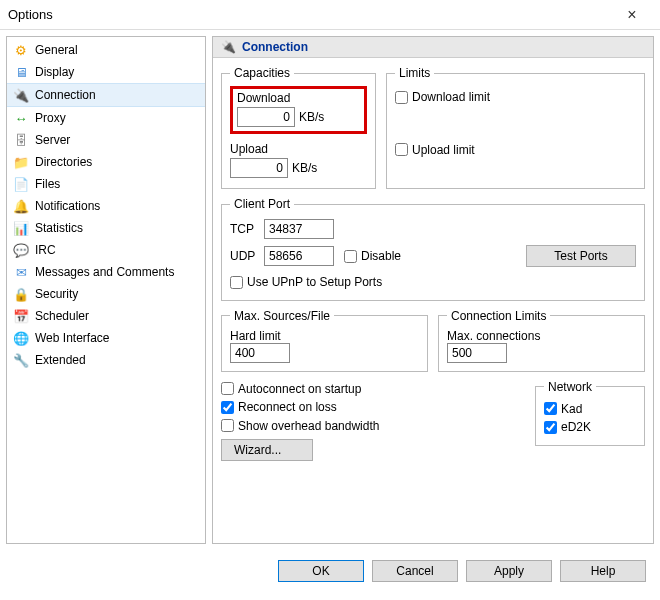  I want to click on cancel-button: Cancel, so click(415, 571).